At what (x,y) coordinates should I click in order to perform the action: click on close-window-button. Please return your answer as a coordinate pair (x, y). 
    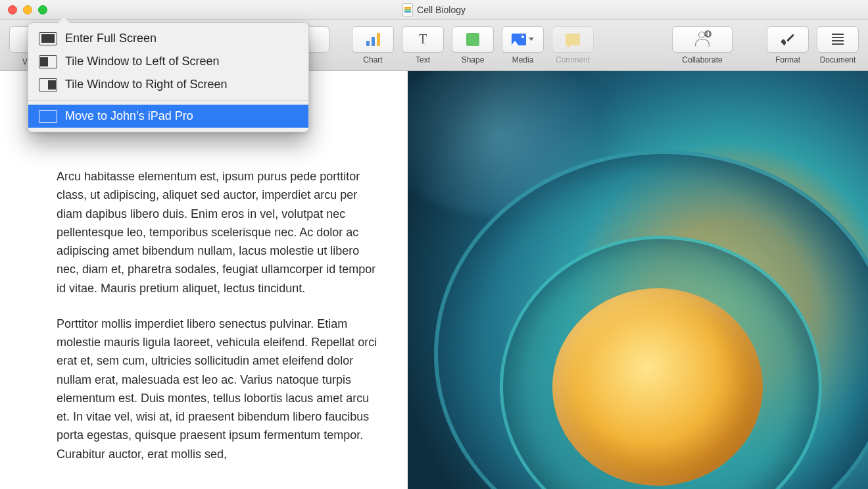
    Looking at the image, I should click on (12, 10).